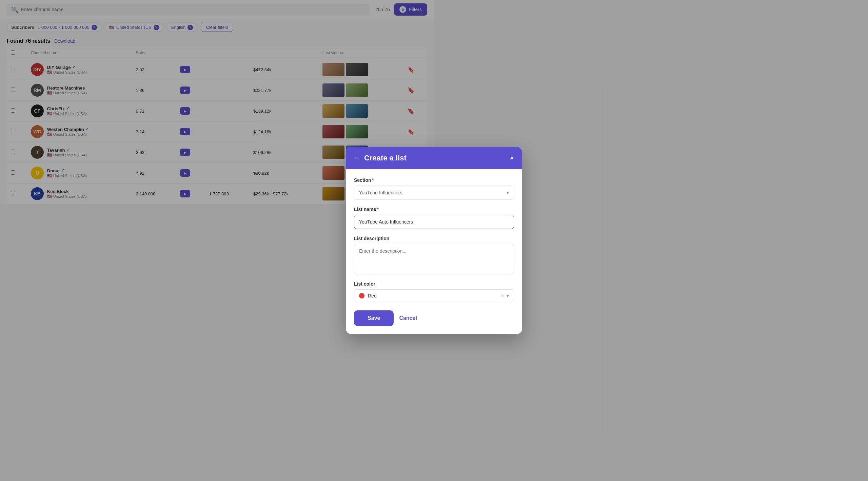  What do you see at coordinates (394, 218) in the screenshot?
I see `list-name-field-group: List name*` at bounding box center [394, 218].